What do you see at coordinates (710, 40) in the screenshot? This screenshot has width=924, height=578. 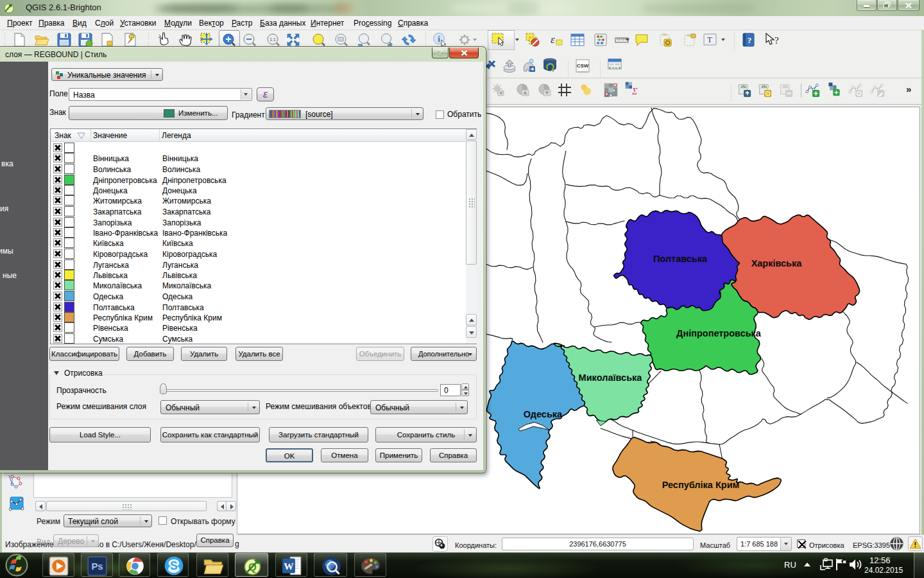 I see `svg-text: T` at bounding box center [710, 40].